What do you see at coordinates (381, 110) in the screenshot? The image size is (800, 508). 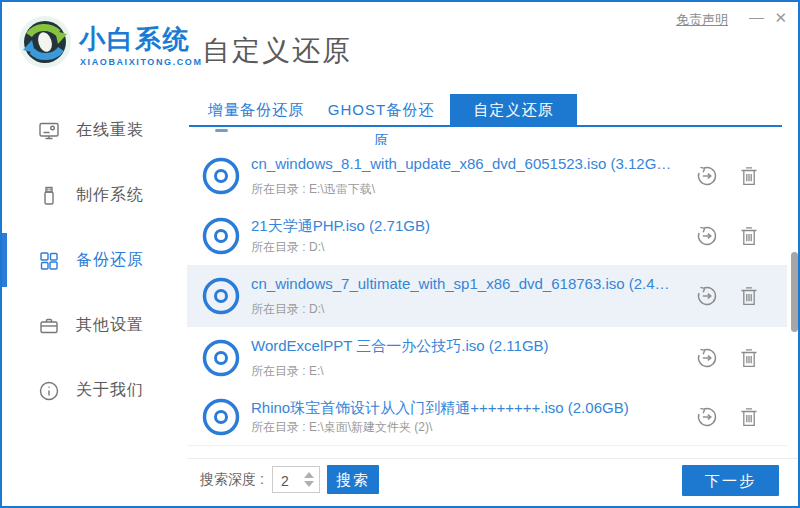 I see `tab-ghost-backup-restore: GHOST备份还原` at bounding box center [381, 110].